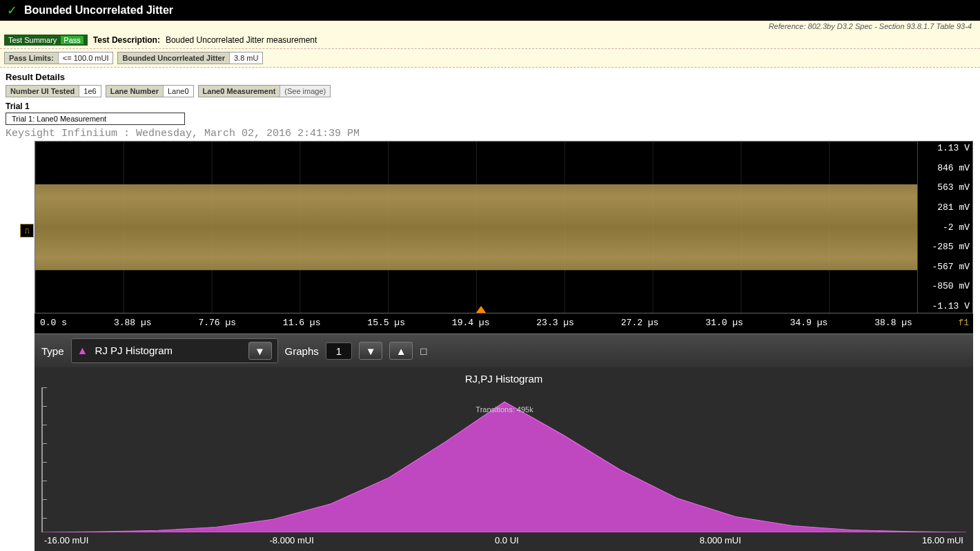 The width and height of the screenshot is (980, 551). Describe the element at coordinates (339, 351) in the screenshot. I see `graphs-value: 1` at that location.